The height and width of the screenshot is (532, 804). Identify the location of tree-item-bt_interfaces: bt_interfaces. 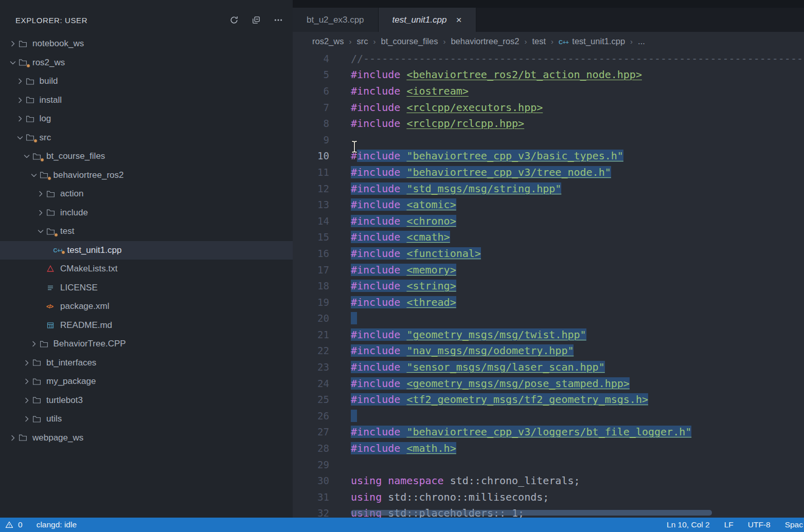
(146, 363).